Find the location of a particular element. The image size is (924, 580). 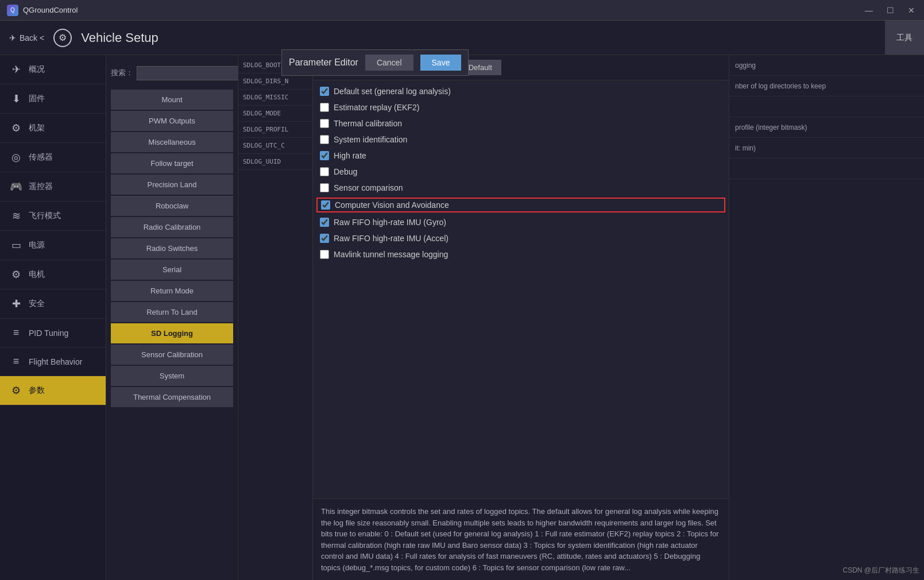

sidebar-label-sensors: 传感器 is located at coordinates (41, 157).